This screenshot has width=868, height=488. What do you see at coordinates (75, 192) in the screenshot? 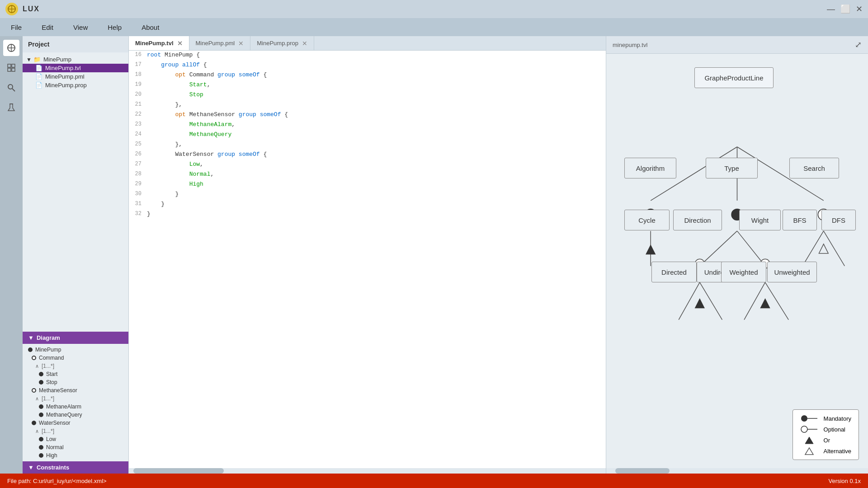
I see `project-tree: ▼ 📁 MinePump 📄 MinePump.tvl 📄 MinePump.p…` at bounding box center [75, 192].